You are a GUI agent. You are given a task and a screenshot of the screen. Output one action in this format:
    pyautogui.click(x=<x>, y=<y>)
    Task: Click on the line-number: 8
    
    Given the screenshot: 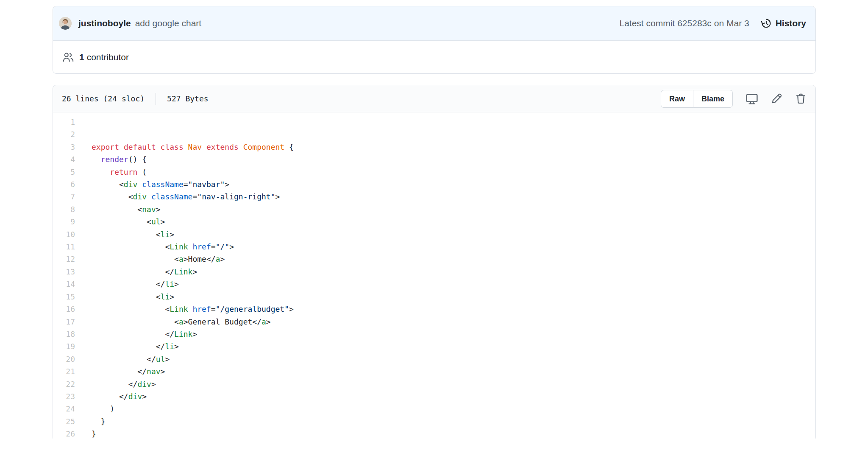 What is the action you would take?
    pyautogui.click(x=65, y=210)
    